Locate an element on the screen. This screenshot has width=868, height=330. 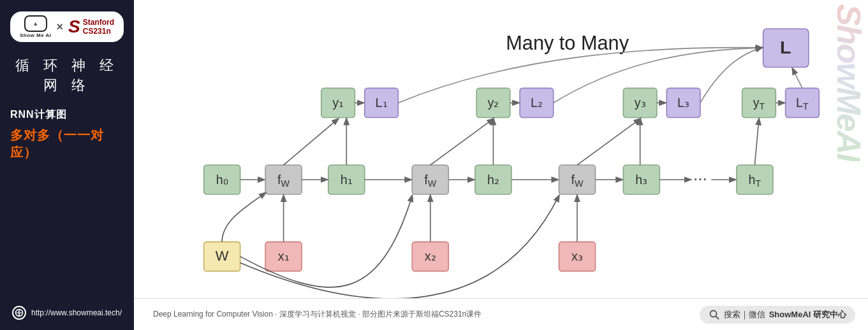
stanford-s-icon: S is located at coordinates (74, 27).